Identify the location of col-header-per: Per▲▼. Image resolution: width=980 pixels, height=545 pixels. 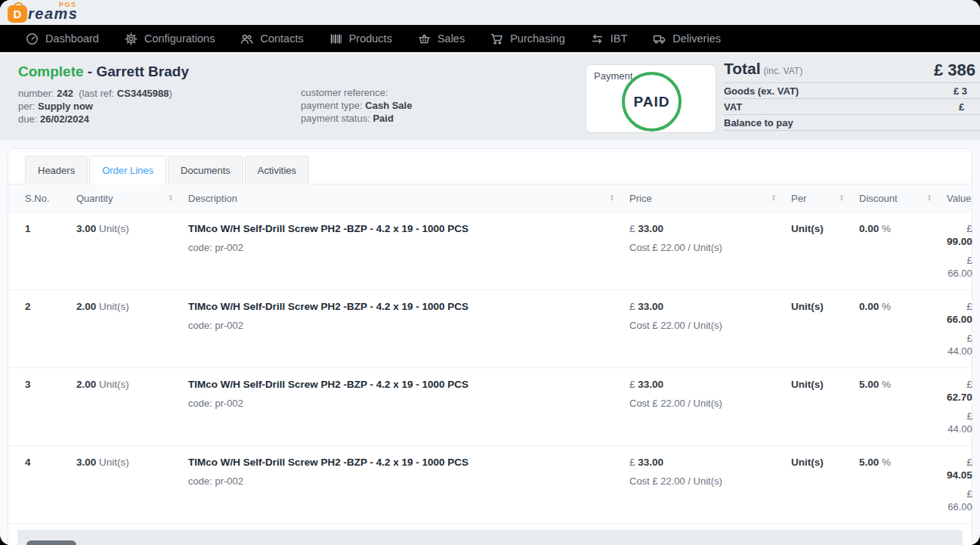
(825, 198).